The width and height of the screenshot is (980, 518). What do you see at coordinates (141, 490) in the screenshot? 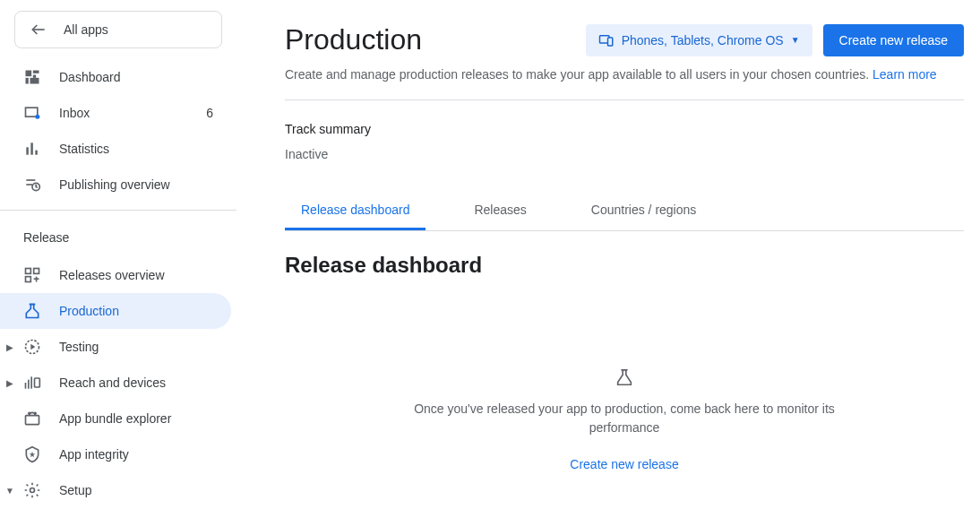
I see `sidebar-item-label: Setup` at bounding box center [141, 490].